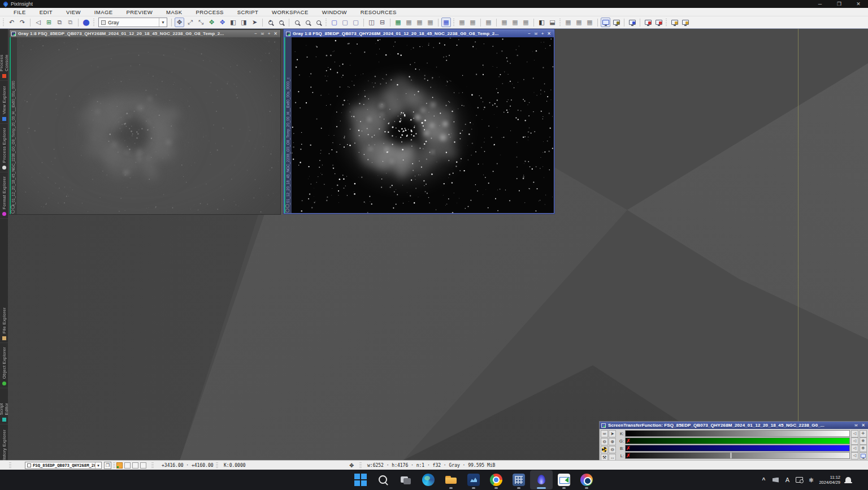 The height and width of the screenshot is (490, 868). I want to click on start-button, so click(361, 480).